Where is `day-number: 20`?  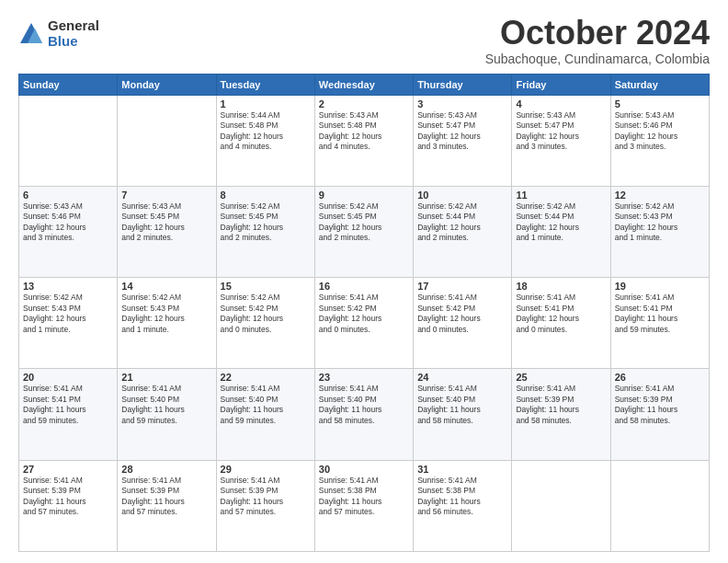
day-number: 20 is located at coordinates (68, 377).